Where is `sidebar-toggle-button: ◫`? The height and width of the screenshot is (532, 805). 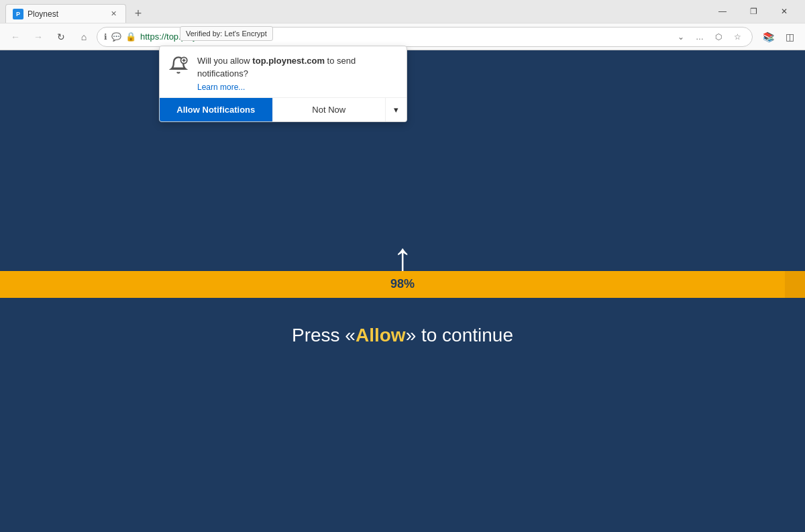 sidebar-toggle-button: ◫ is located at coordinates (790, 37).